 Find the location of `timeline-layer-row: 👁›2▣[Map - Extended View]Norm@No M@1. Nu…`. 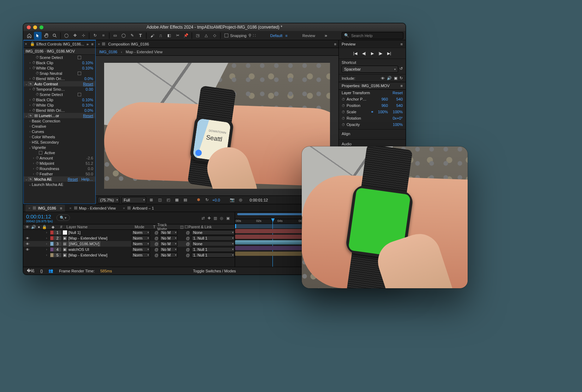

timeline-layer-row: 👁›2▣[Map - Extended View]Norm@No M@1. Nu… is located at coordinates (129, 238).